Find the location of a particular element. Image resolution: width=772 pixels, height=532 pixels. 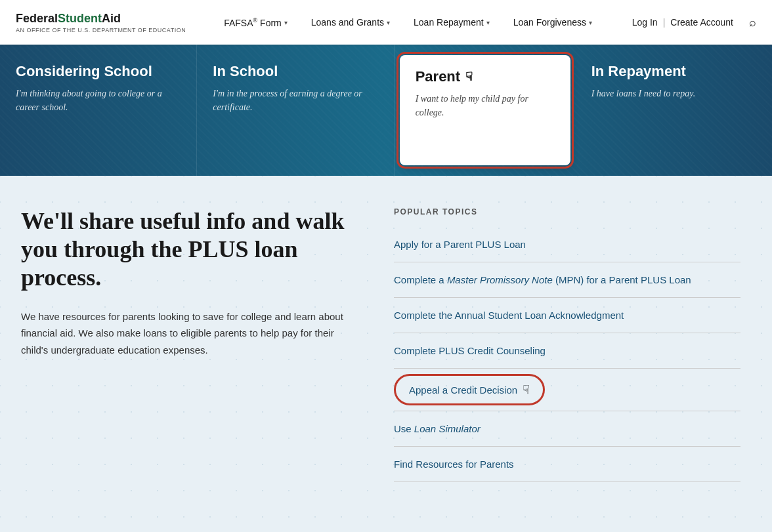

nav-fafsa-label: FAFSA® Form is located at coordinates (253, 22).